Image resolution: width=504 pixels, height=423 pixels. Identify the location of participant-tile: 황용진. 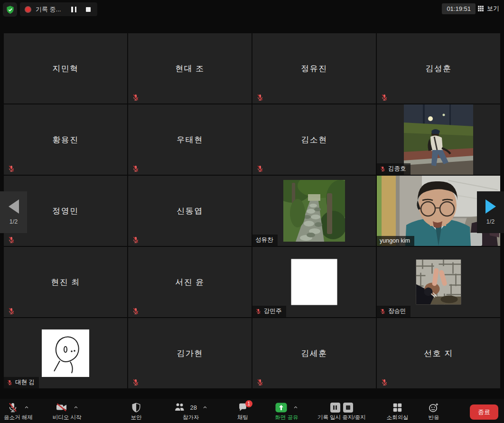
(65, 140).